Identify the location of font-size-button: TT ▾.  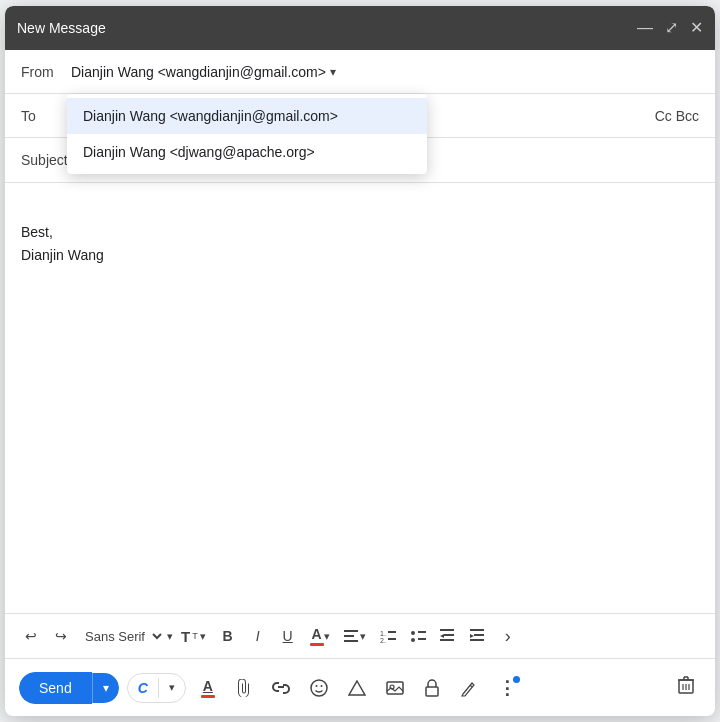
(194, 636).